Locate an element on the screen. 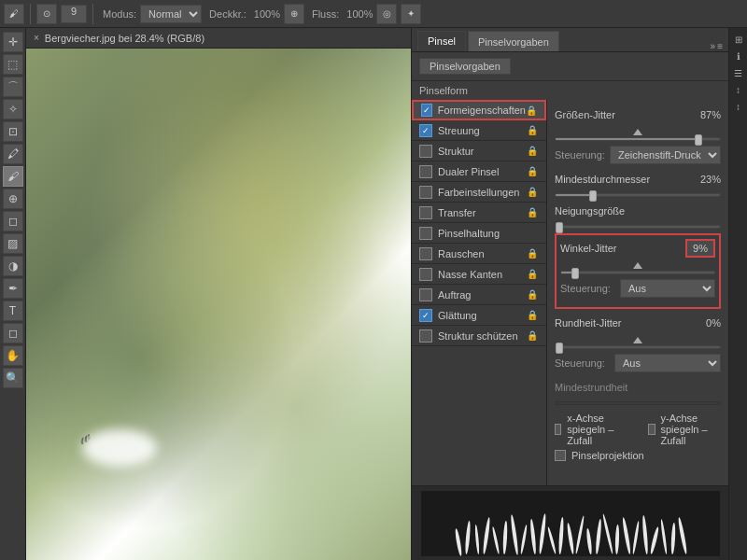 Image resolution: width=747 pixels, height=560 pixels. prop-row-rauschen: Rauschen🔒 is located at coordinates (479, 254).